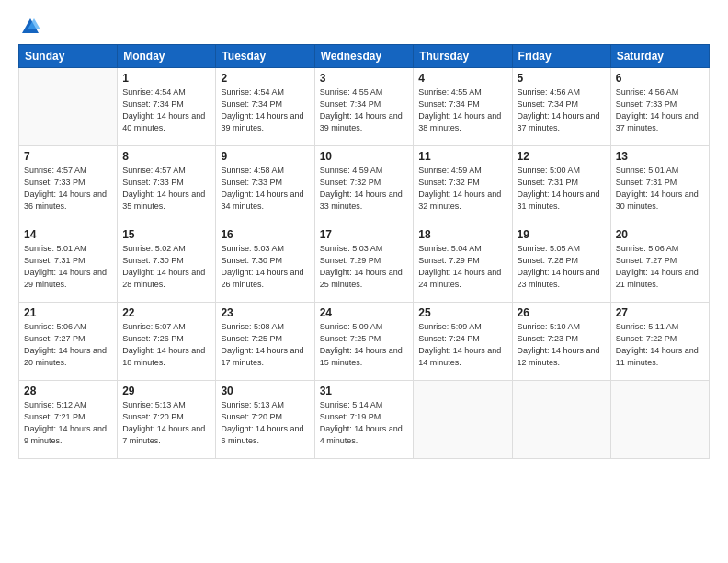 This screenshot has height=563, width=728. What do you see at coordinates (30, 27) in the screenshot?
I see `logo-icon` at bounding box center [30, 27].